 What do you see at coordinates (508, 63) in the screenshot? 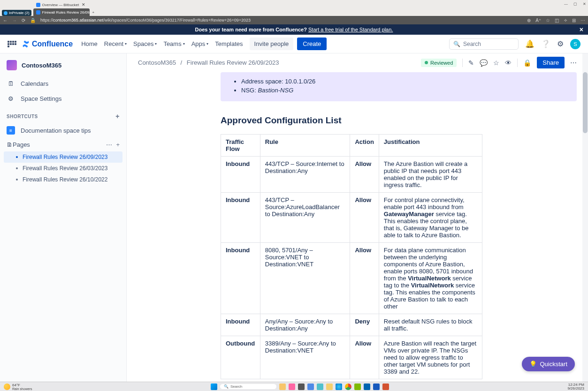
I see `watch-icon: 👁` at bounding box center [508, 63].